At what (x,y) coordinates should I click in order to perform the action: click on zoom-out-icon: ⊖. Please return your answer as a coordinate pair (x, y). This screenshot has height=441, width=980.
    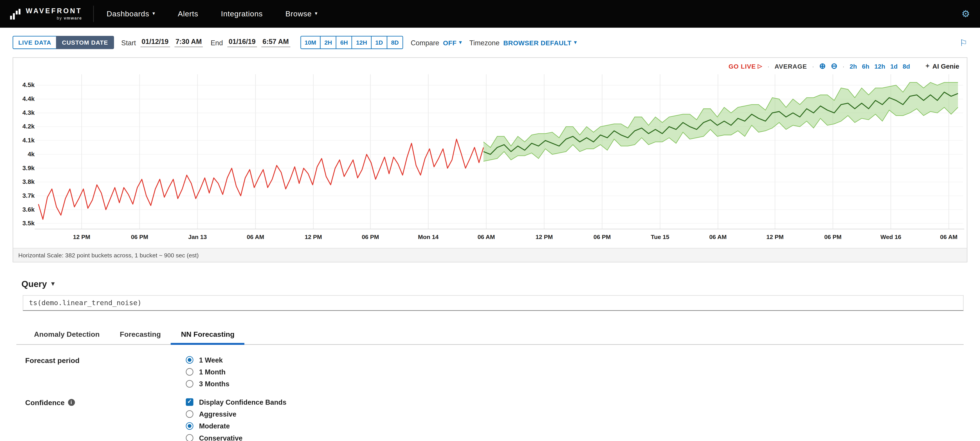
    Looking at the image, I should click on (834, 66).